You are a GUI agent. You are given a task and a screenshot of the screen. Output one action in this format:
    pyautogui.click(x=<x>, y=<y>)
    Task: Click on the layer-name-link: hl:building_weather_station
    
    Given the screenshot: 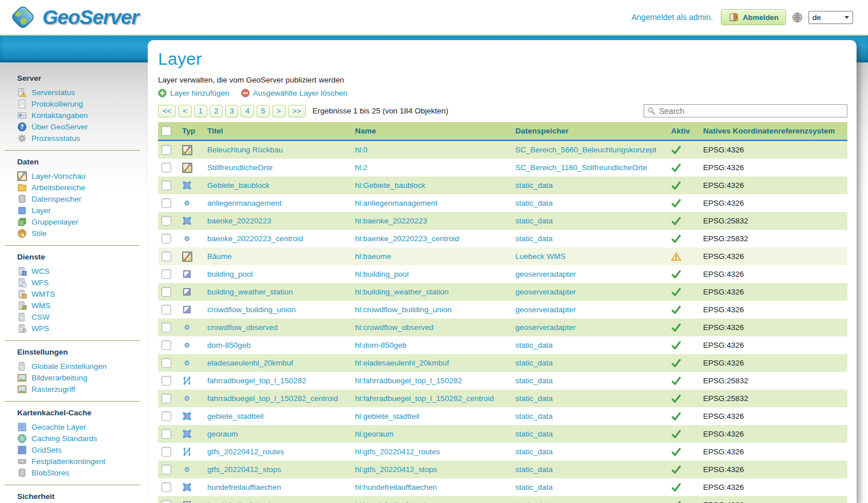 What is the action you would take?
    pyautogui.click(x=402, y=292)
    